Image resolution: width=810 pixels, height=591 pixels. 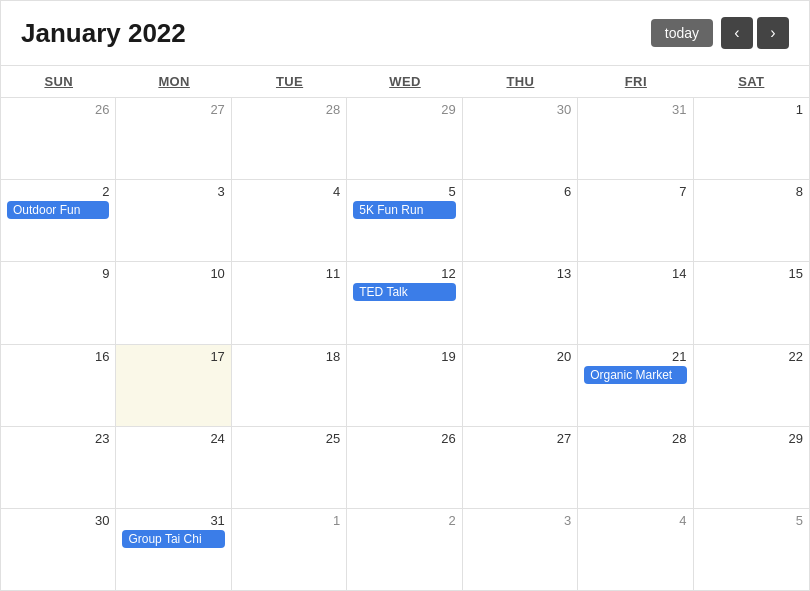 I want to click on day-header-fri: FRI, so click(x=636, y=82).